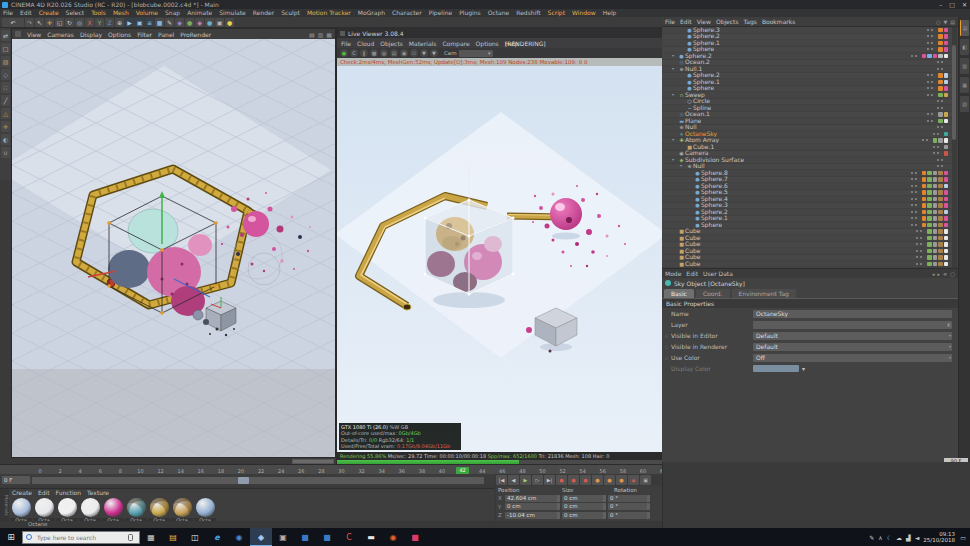 Image resolution: width=970 pixels, height=546 pixels. What do you see at coordinates (918, 538) in the screenshot?
I see `volume-icon: ◄` at bounding box center [918, 538].